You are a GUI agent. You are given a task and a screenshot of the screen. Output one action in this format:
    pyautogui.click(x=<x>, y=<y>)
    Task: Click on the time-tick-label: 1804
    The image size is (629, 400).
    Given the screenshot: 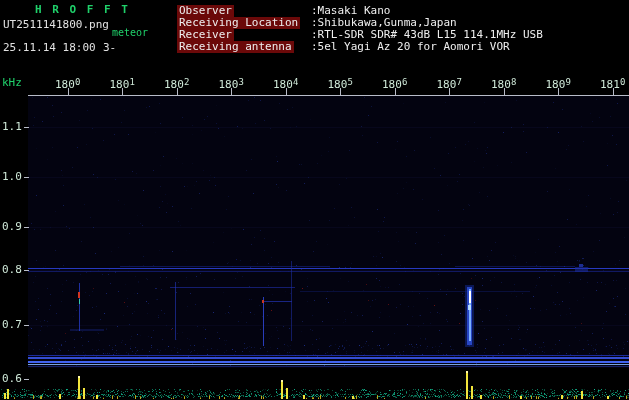 What is the action you would take?
    pyautogui.click(x=286, y=85)
    